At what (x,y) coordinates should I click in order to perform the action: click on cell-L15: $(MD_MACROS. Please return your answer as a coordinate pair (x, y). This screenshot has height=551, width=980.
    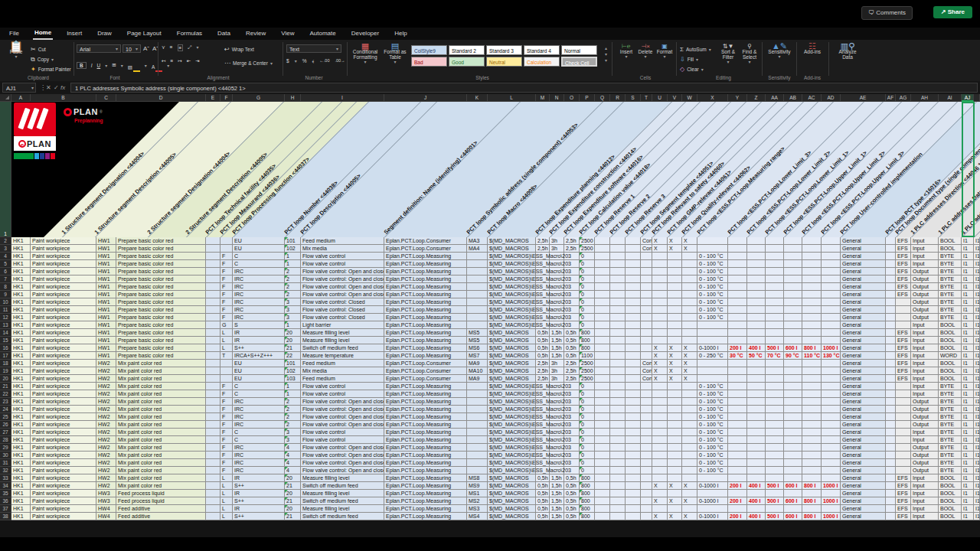
    Looking at the image, I should click on (511, 341).